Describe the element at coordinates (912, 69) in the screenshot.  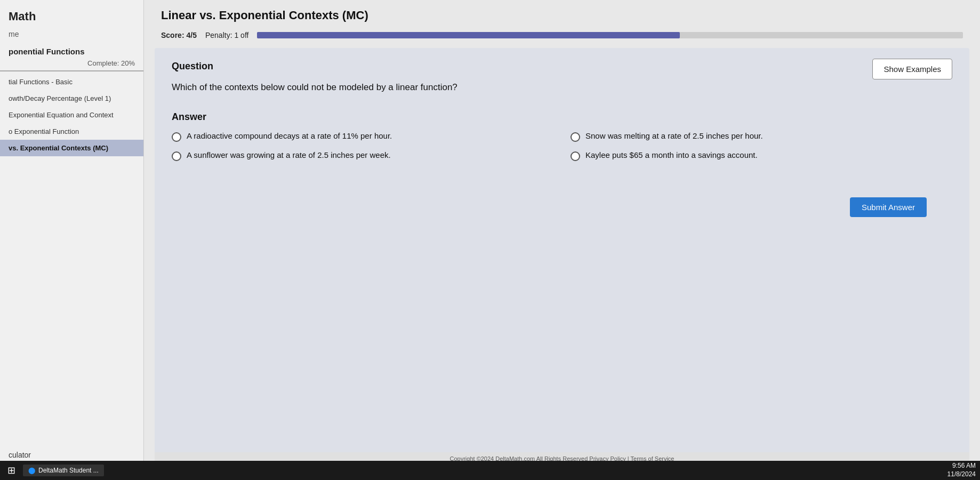
I see `show-examples-button: Show Examples` at that location.